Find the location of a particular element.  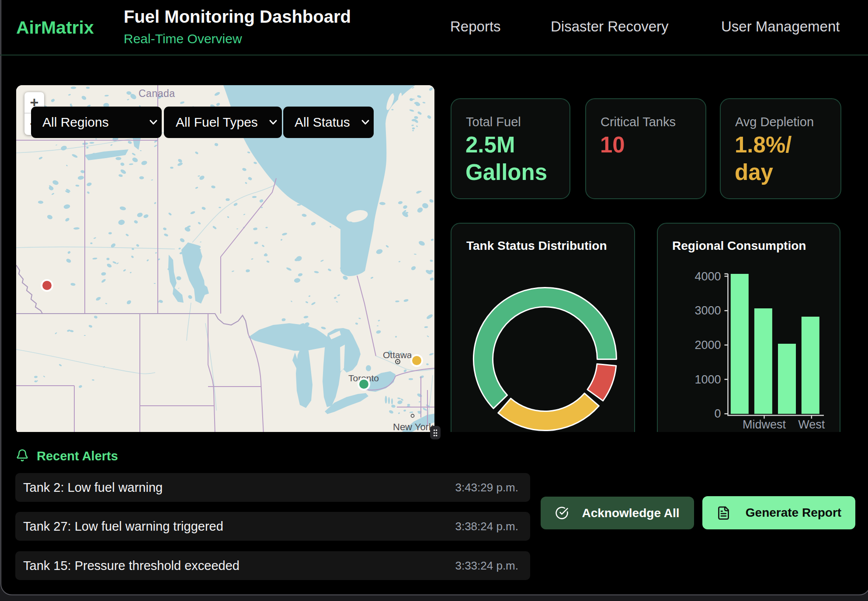

svg-text: Midwest is located at coordinates (764, 425).